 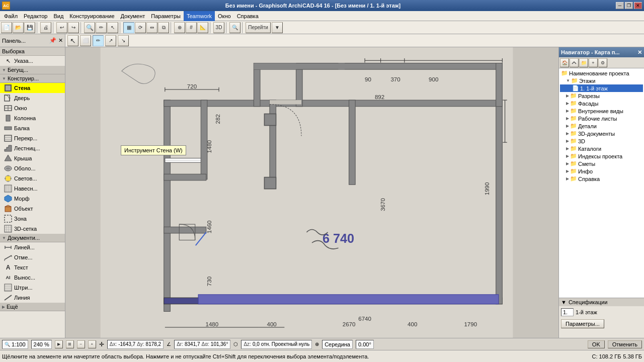 What do you see at coordinates (602, 88) in the screenshot?
I see `floor-1: 📄 1. 1-й этаж` at bounding box center [602, 88].